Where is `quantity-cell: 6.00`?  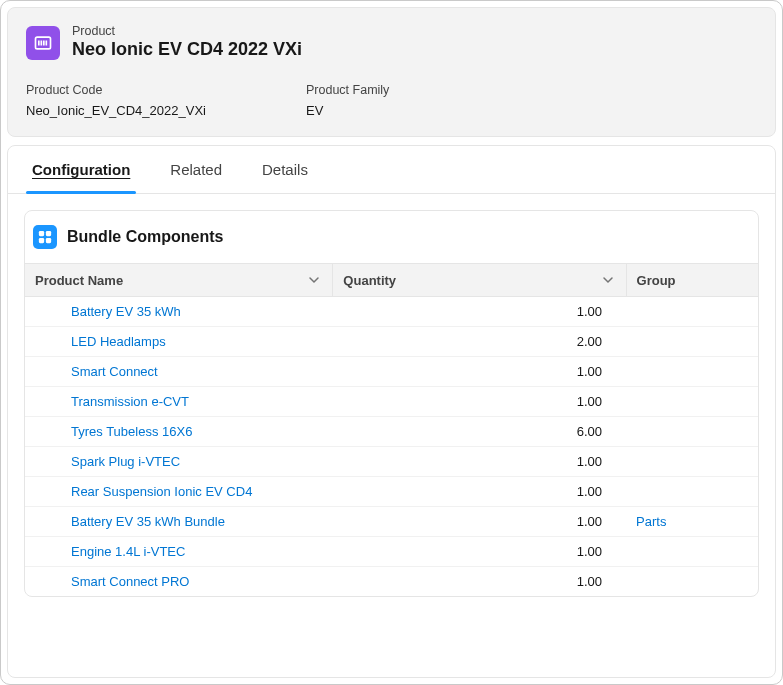 quantity-cell: 6.00 is located at coordinates (480, 432).